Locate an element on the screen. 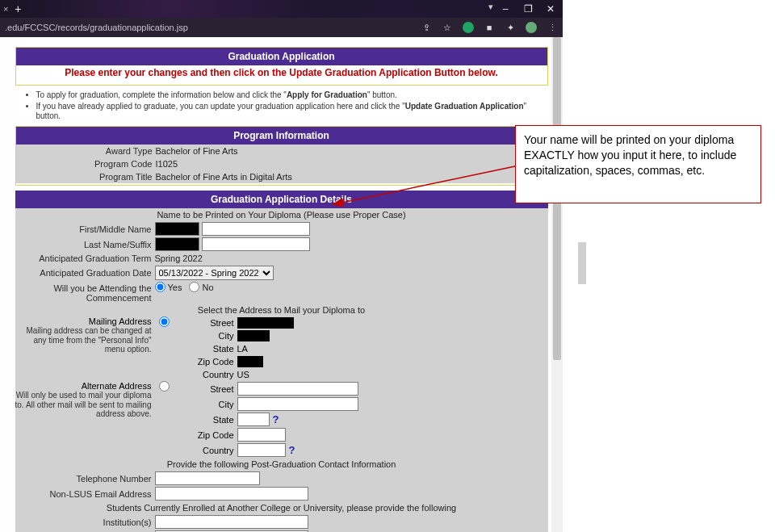 Image resolution: width=775 pixels, height=532 pixels. award-type-value: Bachelor of Fine Arts is located at coordinates (352, 151).